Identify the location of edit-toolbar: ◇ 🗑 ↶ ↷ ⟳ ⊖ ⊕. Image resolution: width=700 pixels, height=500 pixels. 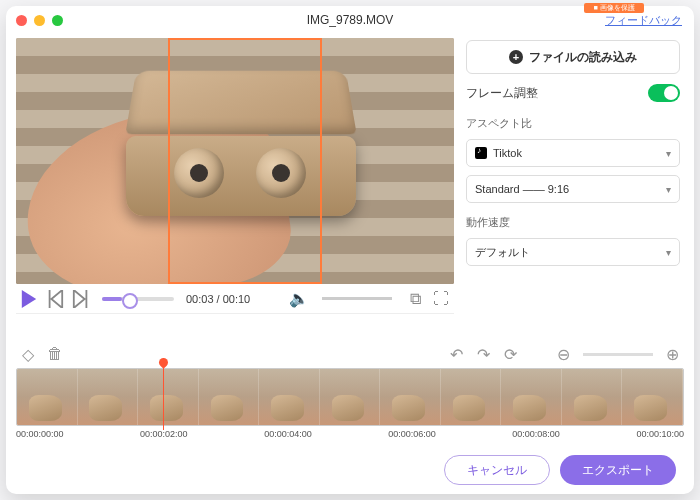
(350, 354).